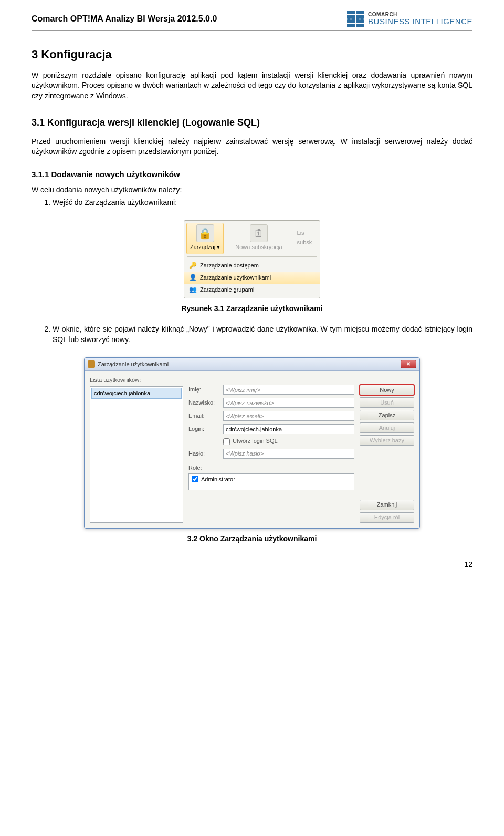  What do you see at coordinates (408, 364) in the screenshot?
I see `close-button: ✕` at bounding box center [408, 364].